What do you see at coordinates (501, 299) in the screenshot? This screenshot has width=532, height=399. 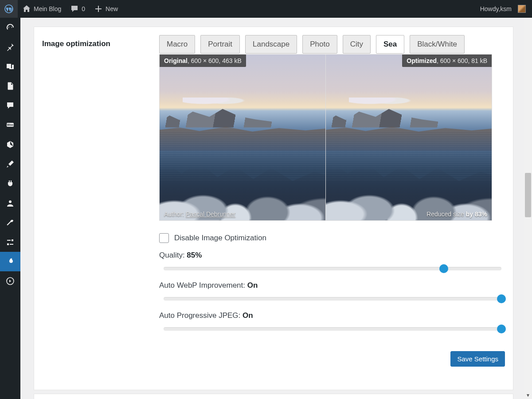 I see `webp-slider-thumb` at bounding box center [501, 299].